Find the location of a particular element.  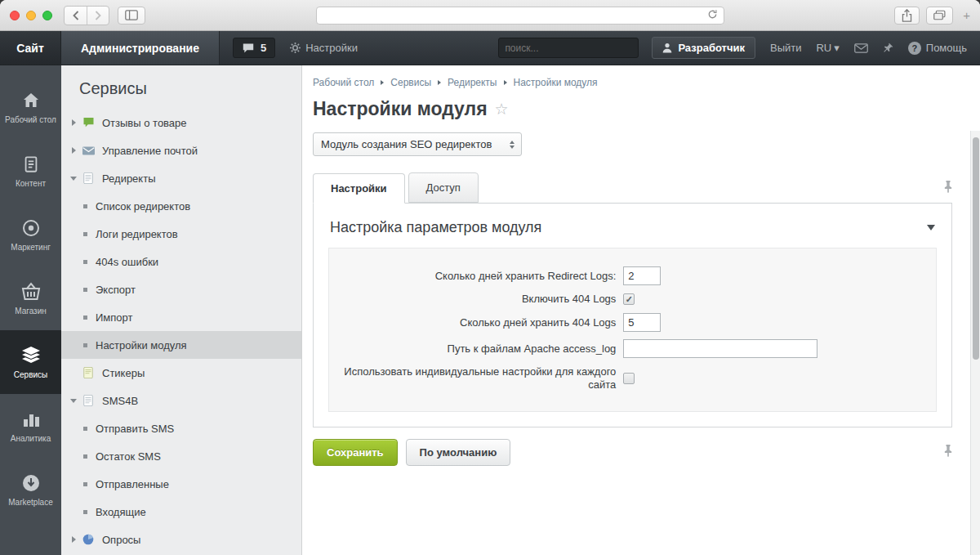

tab-settings: Настройки is located at coordinates (359, 188).